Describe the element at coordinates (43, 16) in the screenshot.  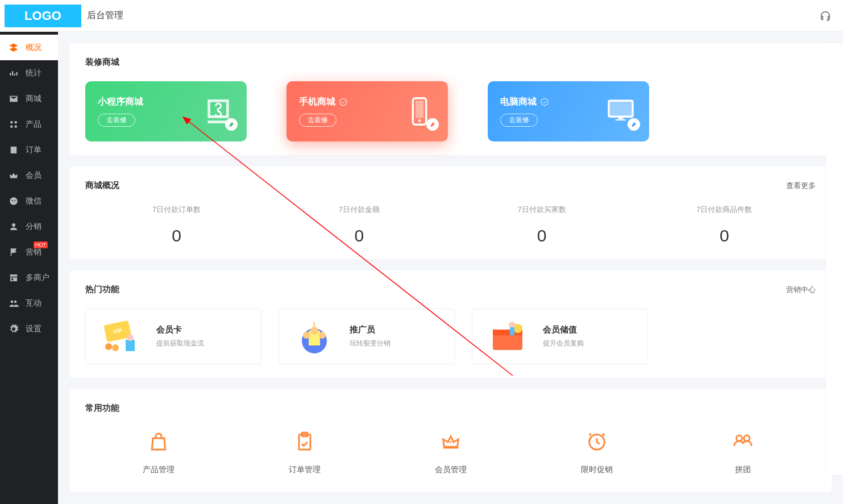
I see `logo: LOGO` at that location.